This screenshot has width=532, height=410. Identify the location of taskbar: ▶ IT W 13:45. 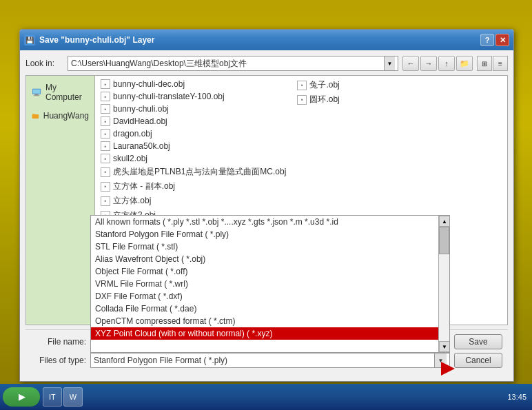
(266, 397).